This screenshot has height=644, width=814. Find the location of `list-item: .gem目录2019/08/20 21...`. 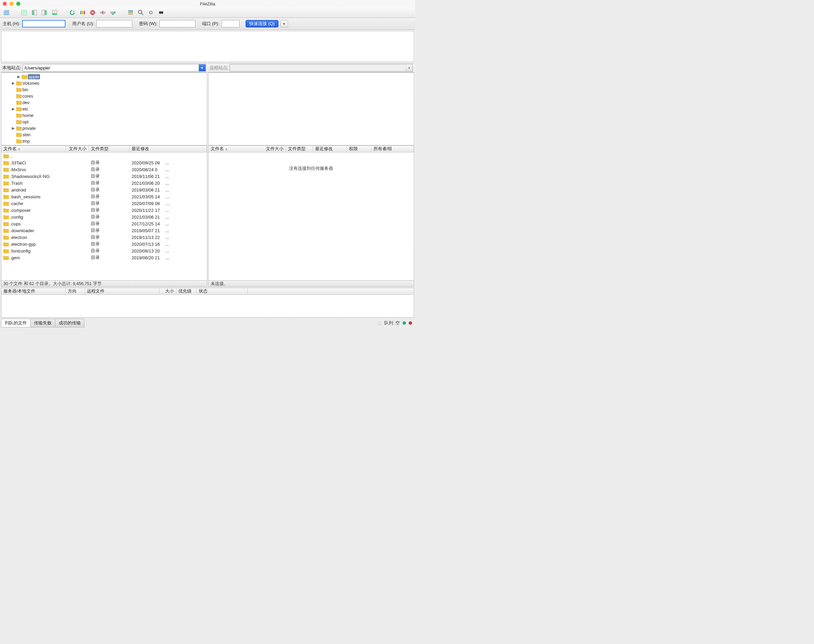

list-item: .gem目录2019/08/20 21... is located at coordinates (104, 258).